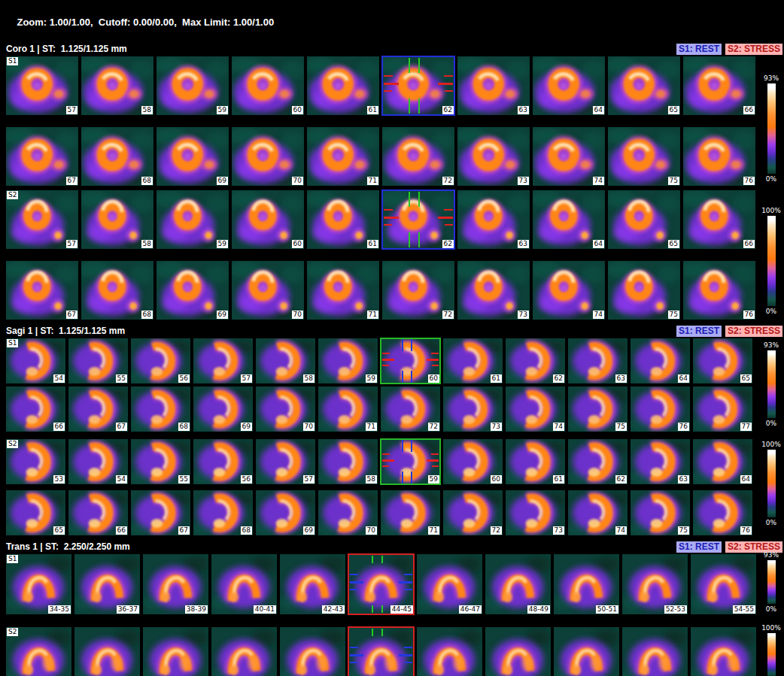  What do you see at coordinates (518, 651) in the screenshot?
I see `slice-thumbnail: 47-48` at bounding box center [518, 651].